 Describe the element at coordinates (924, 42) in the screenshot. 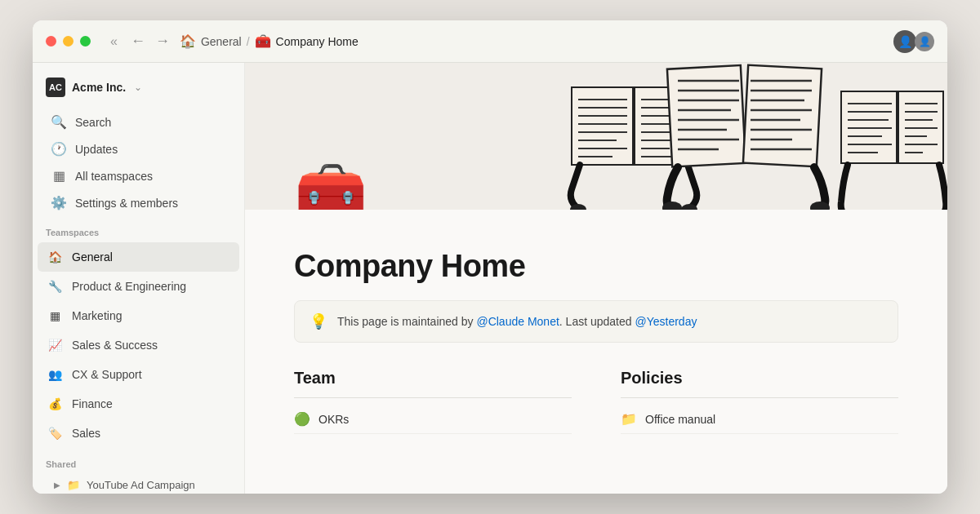

I see `user-avatar-secondary: 👤` at that location.